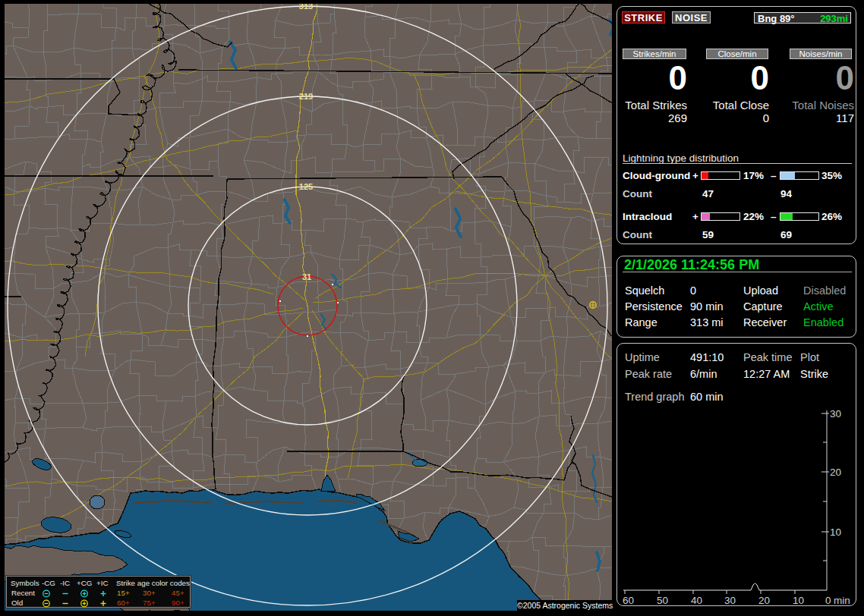 The height and width of the screenshot is (616, 864). I want to click on svg-text: 125, so click(306, 187).